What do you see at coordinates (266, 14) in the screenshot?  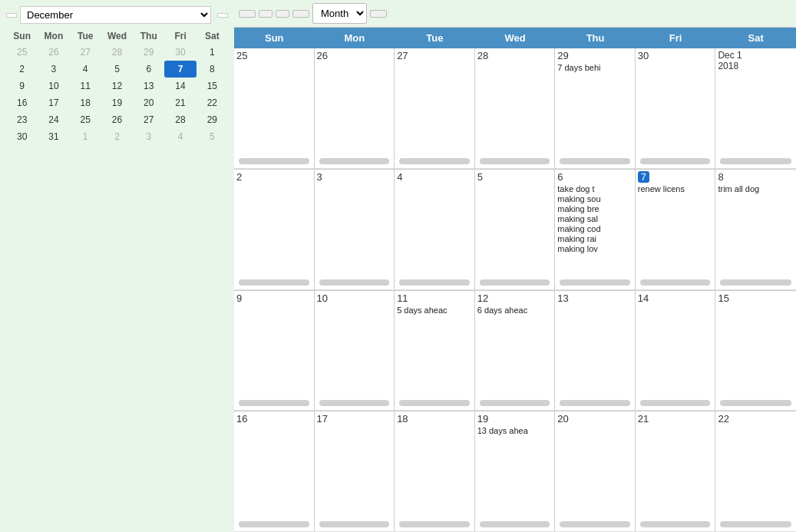 I see `prev-button` at bounding box center [266, 14].